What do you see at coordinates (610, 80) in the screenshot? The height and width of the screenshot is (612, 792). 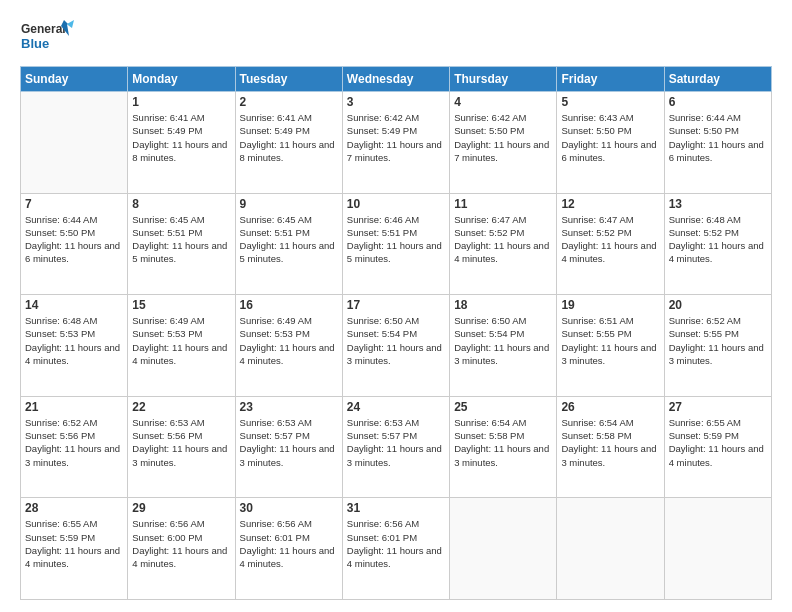 I see `day-header-friday: Friday` at bounding box center [610, 80].